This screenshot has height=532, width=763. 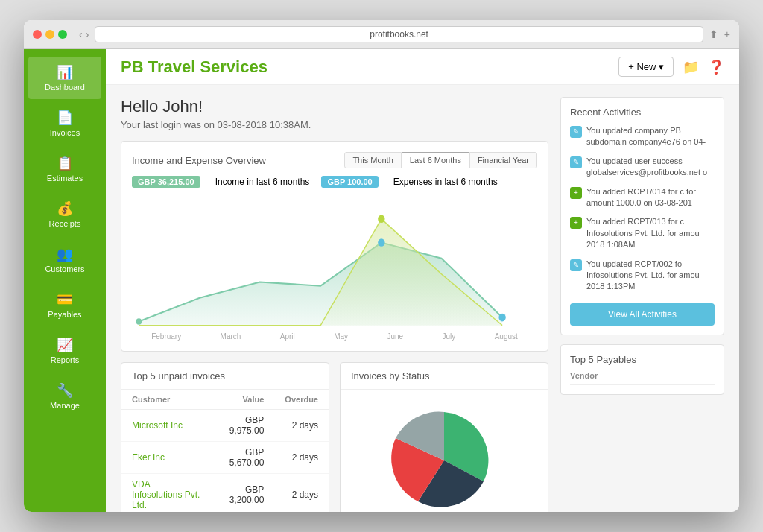 What do you see at coordinates (65, 350) in the screenshot?
I see `sidebar-item-reports: 📈 Reports` at bounding box center [65, 350].